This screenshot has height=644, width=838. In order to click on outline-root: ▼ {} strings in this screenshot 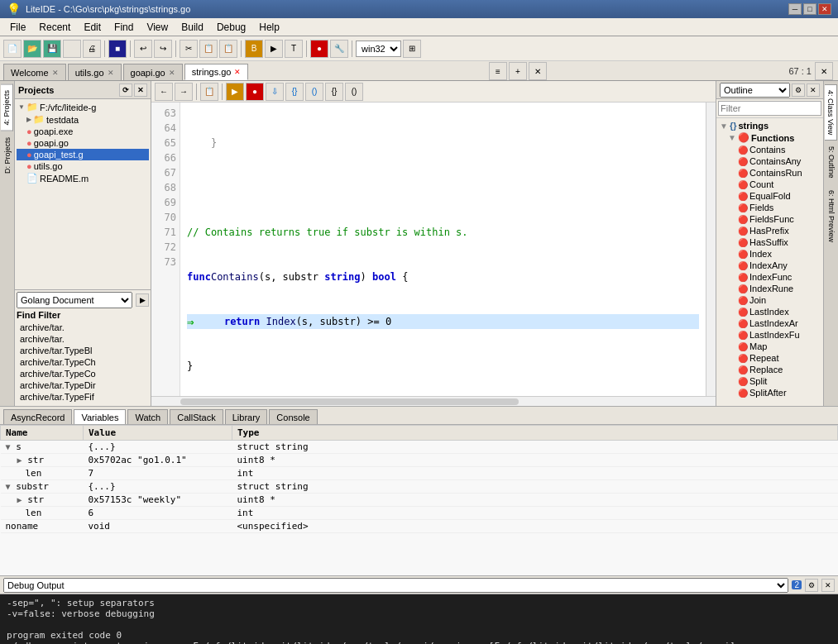, I will do `click(769, 126)`.